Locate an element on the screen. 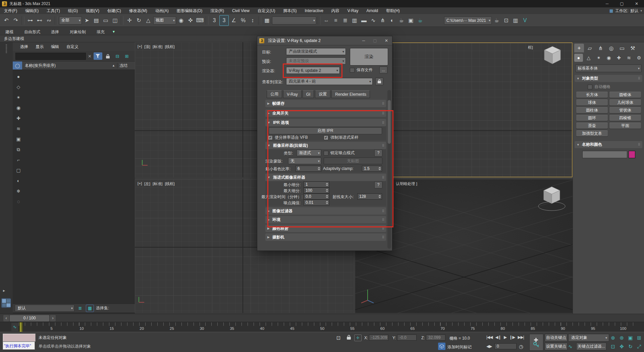  min-subdivs-spinner: 1 is located at coordinates (317, 184).